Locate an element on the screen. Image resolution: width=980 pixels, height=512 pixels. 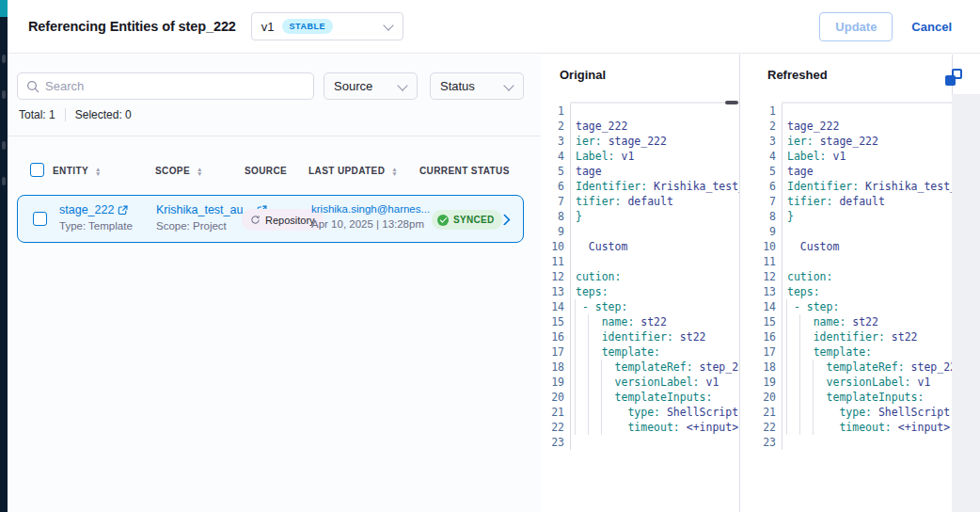
search-input is located at coordinates (175, 87).